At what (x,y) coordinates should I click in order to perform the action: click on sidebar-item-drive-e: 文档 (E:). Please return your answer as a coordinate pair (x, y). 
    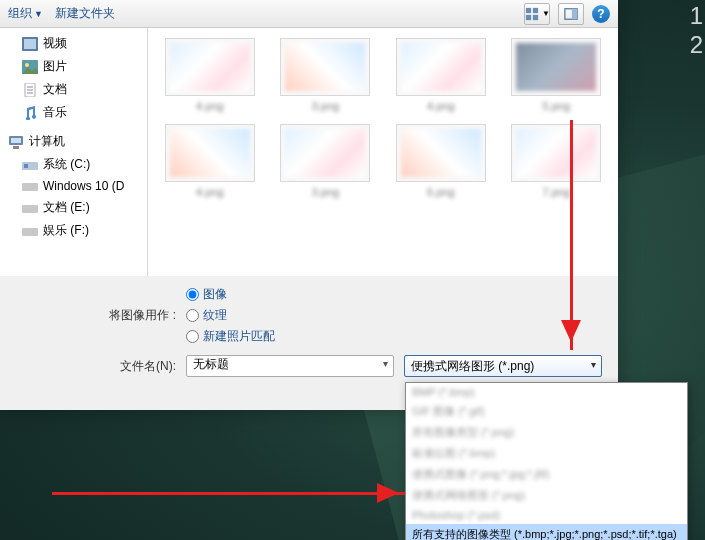
    Looking at the image, I should click on (74, 208).